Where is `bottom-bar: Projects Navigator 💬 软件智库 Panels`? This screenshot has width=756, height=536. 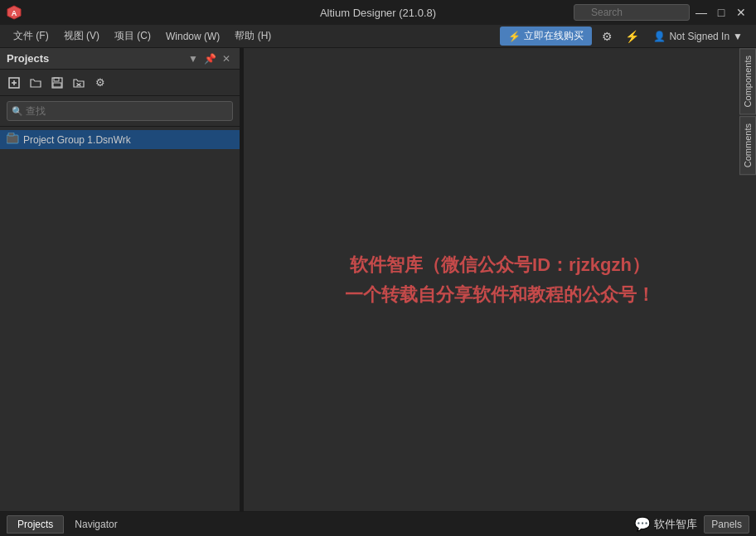
bottom-bar: Projects Navigator 💬 软件智库 Panels is located at coordinates (378, 524).